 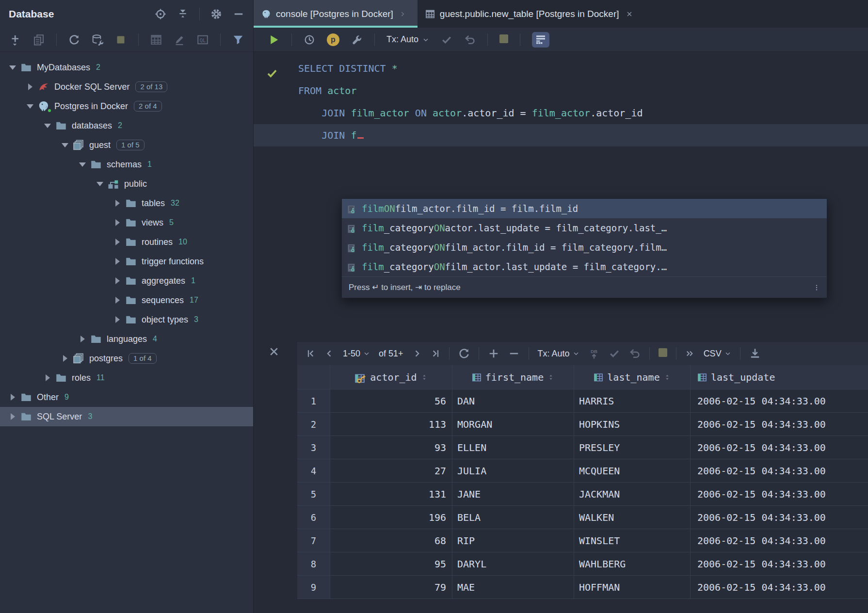 What do you see at coordinates (494, 354) in the screenshot?
I see `add-row-button` at bounding box center [494, 354].